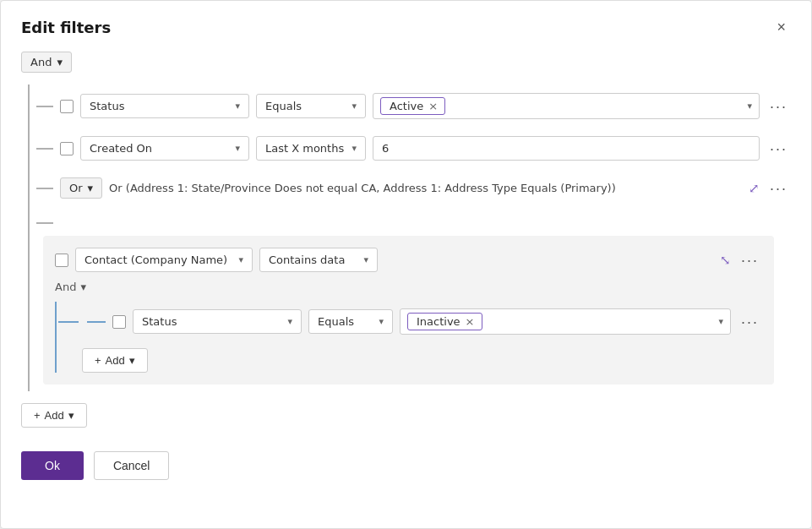  I want to click on dialog-footer: Ok Cancel, so click(406, 466).